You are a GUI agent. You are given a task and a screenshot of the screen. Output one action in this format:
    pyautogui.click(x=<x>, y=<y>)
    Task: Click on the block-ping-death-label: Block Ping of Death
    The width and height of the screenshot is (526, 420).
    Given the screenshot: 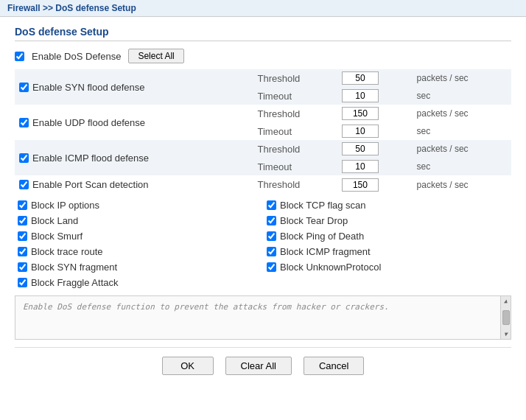 What is the action you would take?
    pyautogui.click(x=322, y=236)
    